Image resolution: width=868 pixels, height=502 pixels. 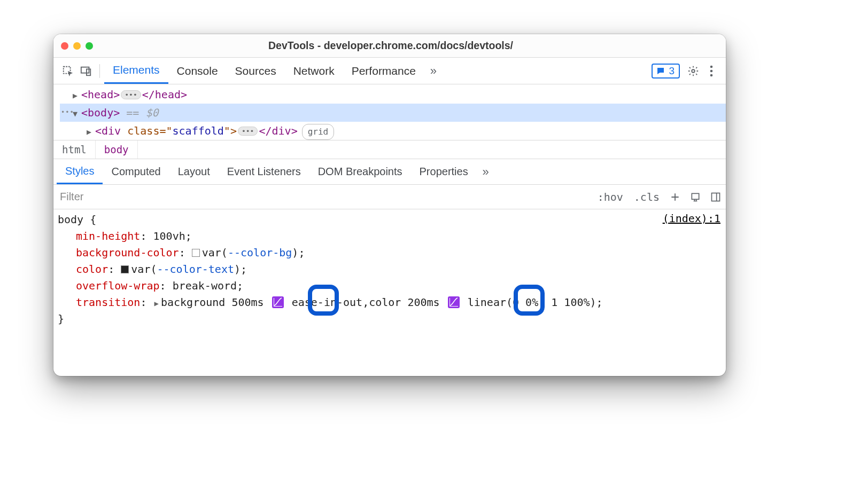 I want to click on decl-color: color: var(--color-text);, so click(x=389, y=269).